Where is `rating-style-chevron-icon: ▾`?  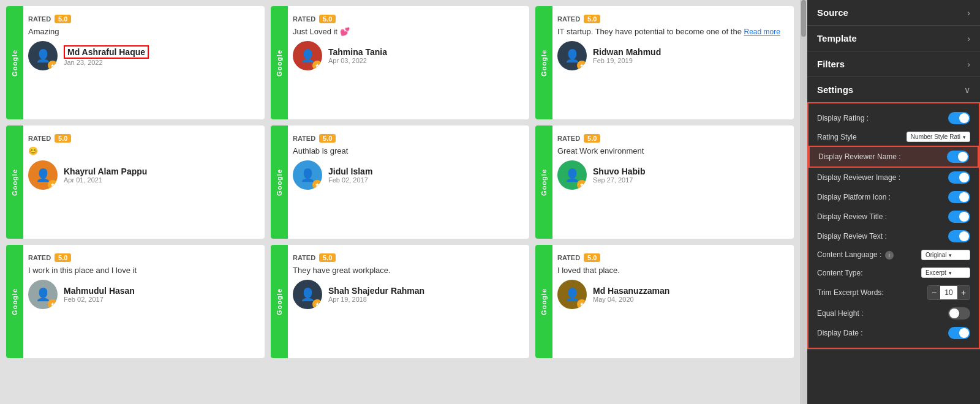
rating-style-chevron-icon: ▾ is located at coordinates (964, 137).